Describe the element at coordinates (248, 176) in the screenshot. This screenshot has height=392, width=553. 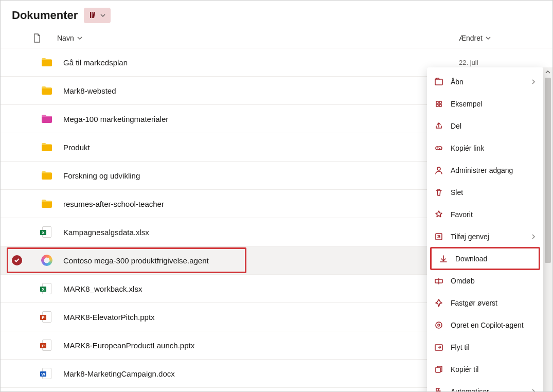
I see `file-name: Forskning og udvikling` at that location.